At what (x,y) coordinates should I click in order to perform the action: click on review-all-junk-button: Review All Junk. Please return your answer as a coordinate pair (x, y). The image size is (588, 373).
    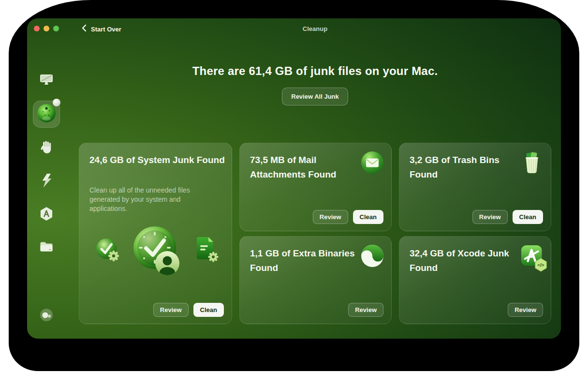
    Looking at the image, I should click on (315, 97).